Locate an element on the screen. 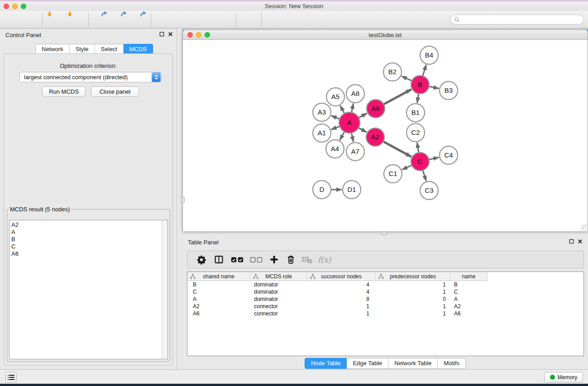 The image size is (588, 386). memory-button: Memory is located at coordinates (564, 377).